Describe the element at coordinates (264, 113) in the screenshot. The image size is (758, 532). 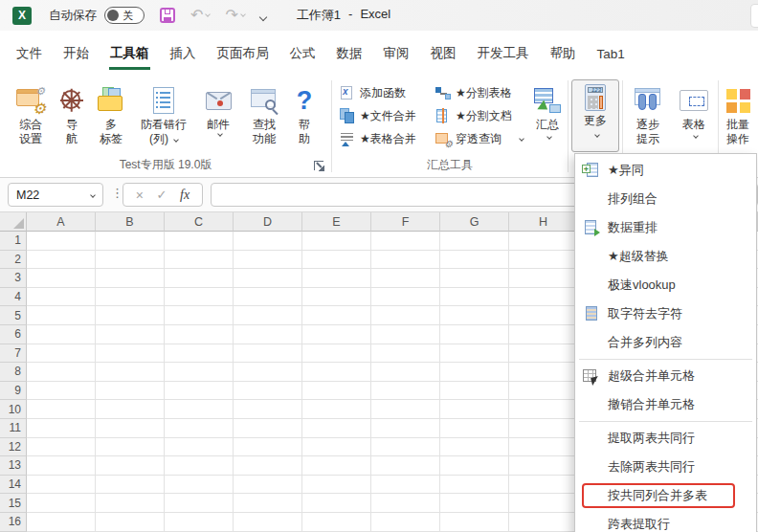
I see `find-function-button: 查找 功能` at that location.